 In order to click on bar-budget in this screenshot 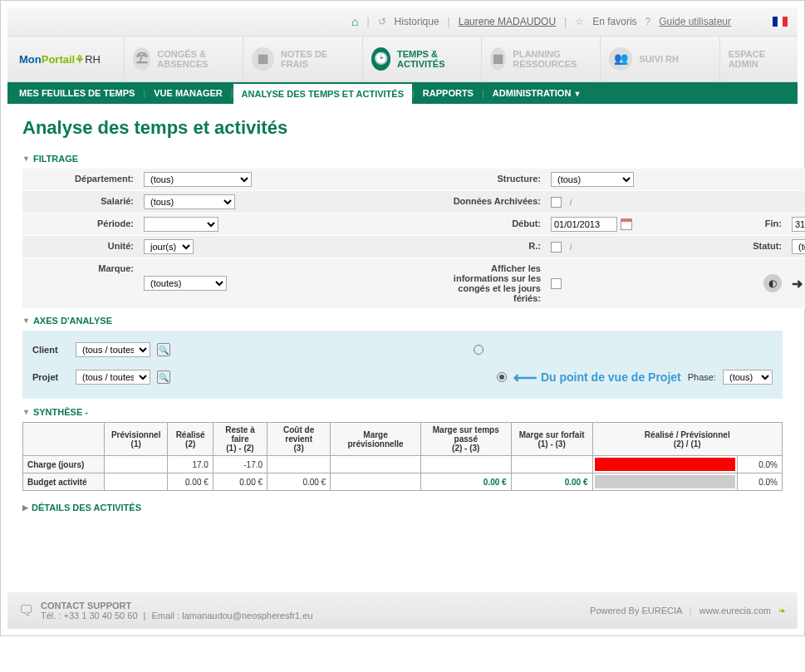, I will do `click(665, 482)`.